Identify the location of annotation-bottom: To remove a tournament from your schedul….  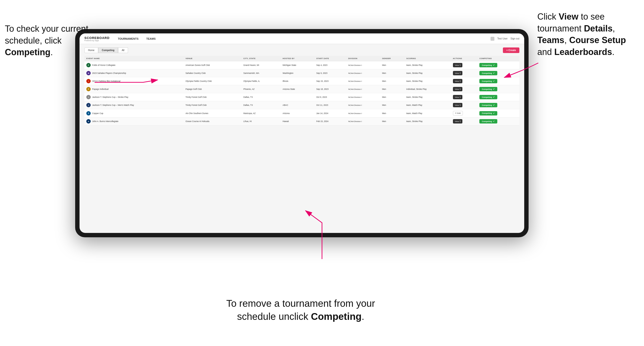
(300, 310).